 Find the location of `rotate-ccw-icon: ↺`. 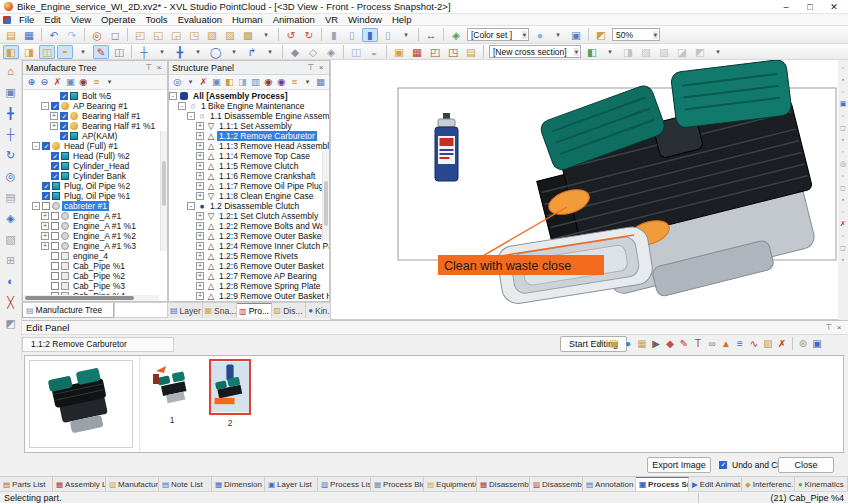

rotate-ccw-icon: ↺ is located at coordinates (291, 35).